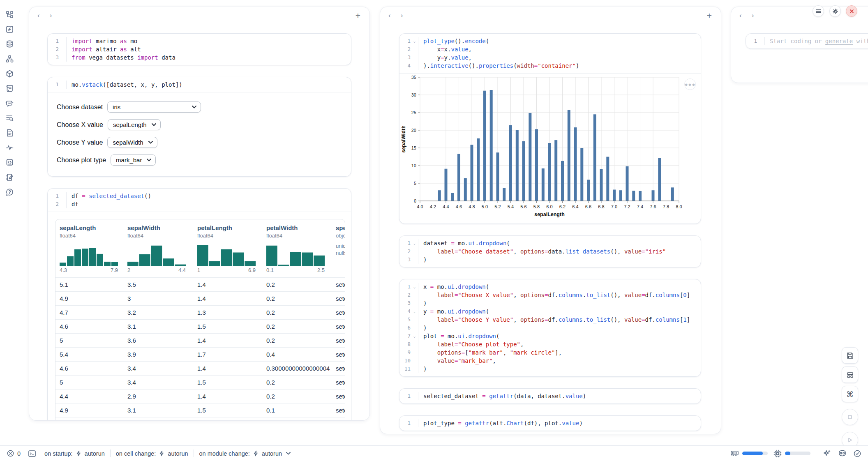 This screenshot has height=461, width=868. What do you see at coordinates (209, 204) in the screenshot?
I see `code-line: df` at bounding box center [209, 204].